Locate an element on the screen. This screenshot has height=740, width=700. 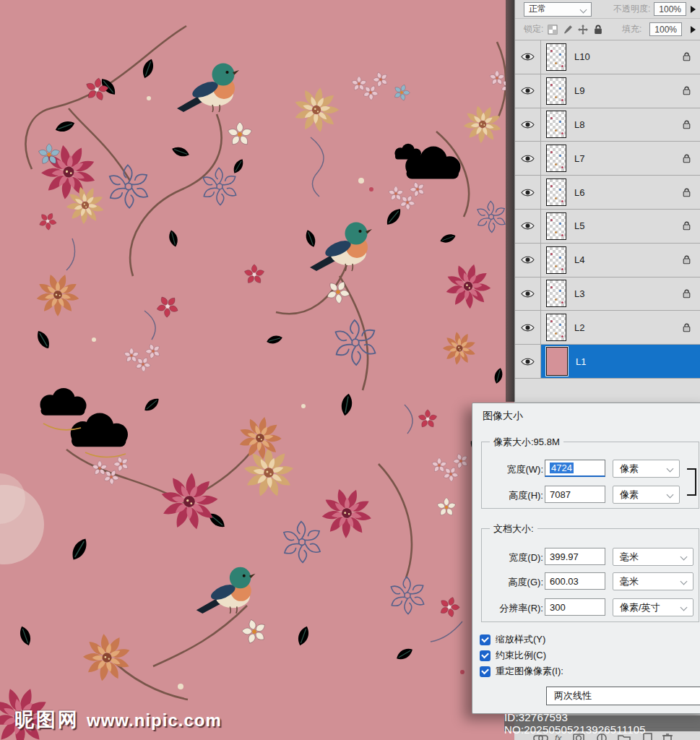
delete-layer-icon is located at coordinates (667, 738).